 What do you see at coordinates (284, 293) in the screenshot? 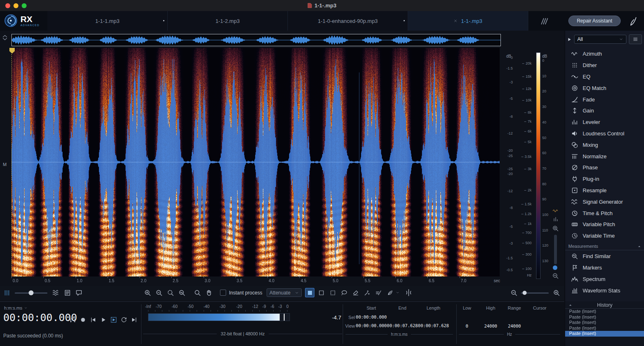
I see `process-mode-dropdown: Attenuate` at bounding box center [284, 293].